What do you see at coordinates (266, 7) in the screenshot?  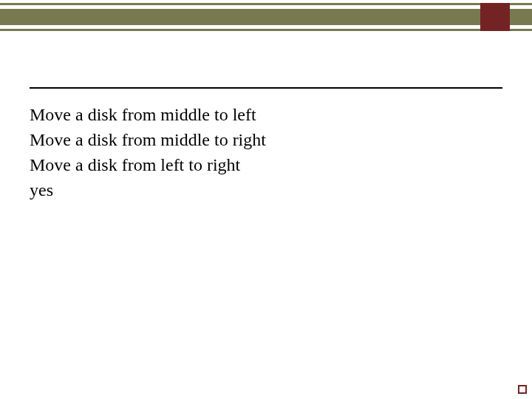 I see `header-stripe-top` at bounding box center [266, 7].